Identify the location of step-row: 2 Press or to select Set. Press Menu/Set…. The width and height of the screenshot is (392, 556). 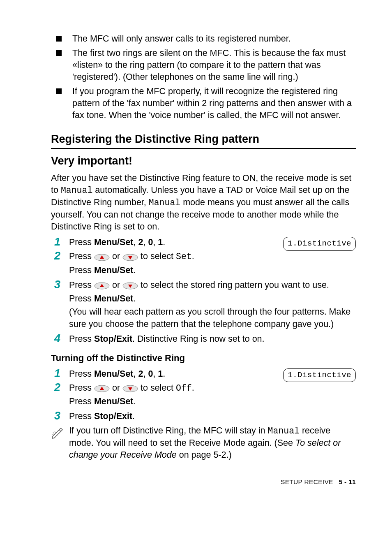
(203, 263).